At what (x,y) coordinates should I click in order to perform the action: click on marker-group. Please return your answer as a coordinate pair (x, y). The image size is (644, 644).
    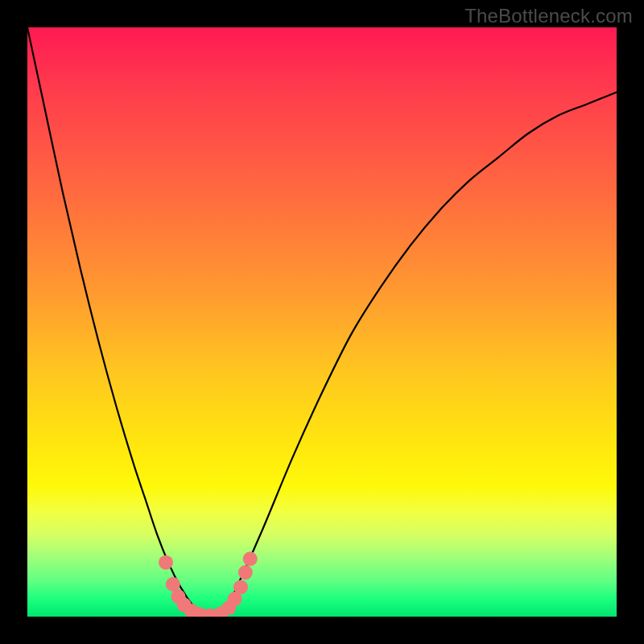
    Looking at the image, I should click on (208, 584).